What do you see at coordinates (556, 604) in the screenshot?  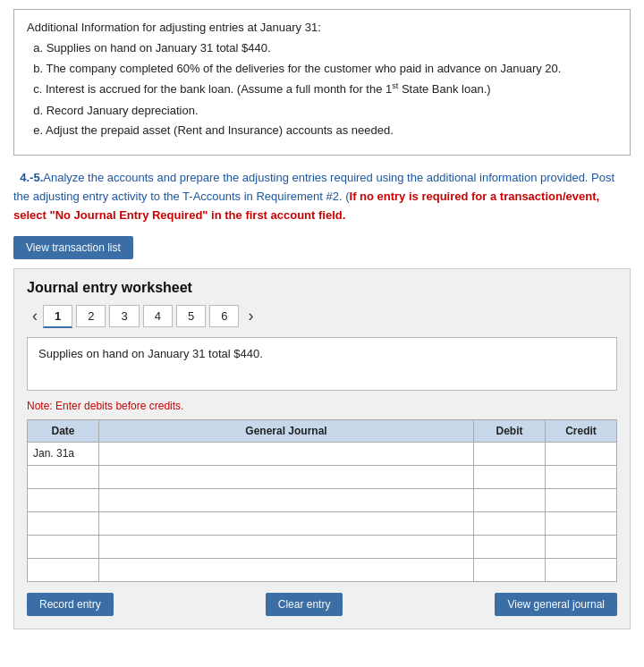 I see `view-general-journal-button: View general journal` at bounding box center [556, 604].